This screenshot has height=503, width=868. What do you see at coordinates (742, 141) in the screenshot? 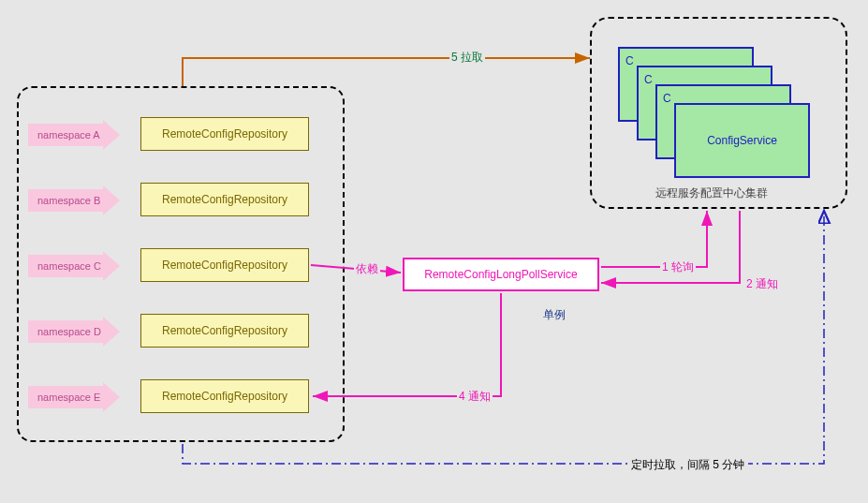
I see `config-service-label: ConfigService` at bounding box center [742, 141].